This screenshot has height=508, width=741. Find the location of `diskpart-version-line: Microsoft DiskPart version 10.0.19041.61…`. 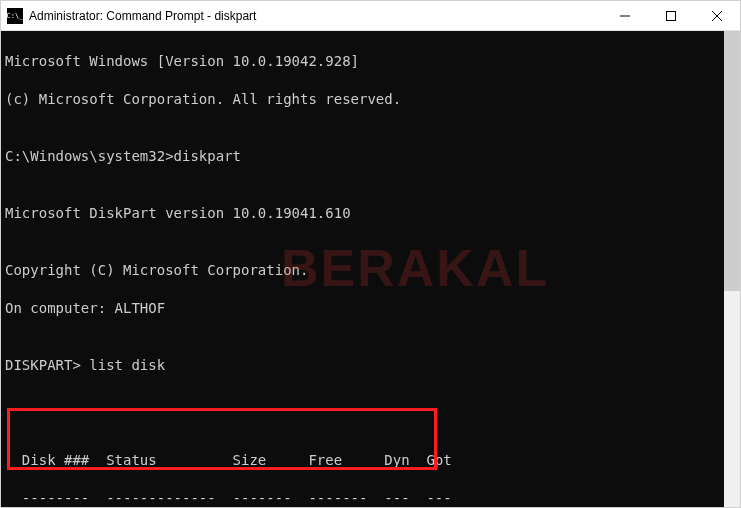

diskpart-version-line: Microsoft DiskPart version 10.0.19041.61… is located at coordinates (364, 214).